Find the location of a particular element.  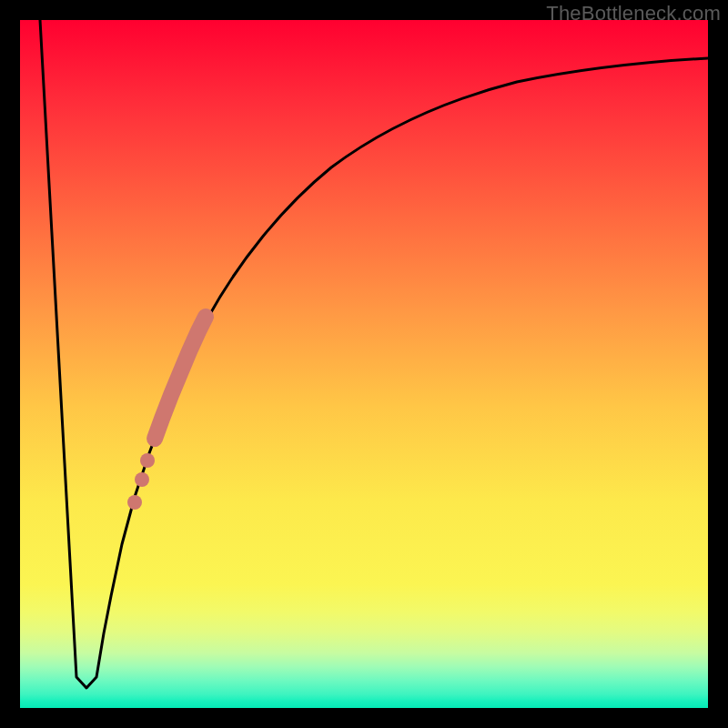

watermark-text: TheBottleneck.com is located at coordinates (633, 14).